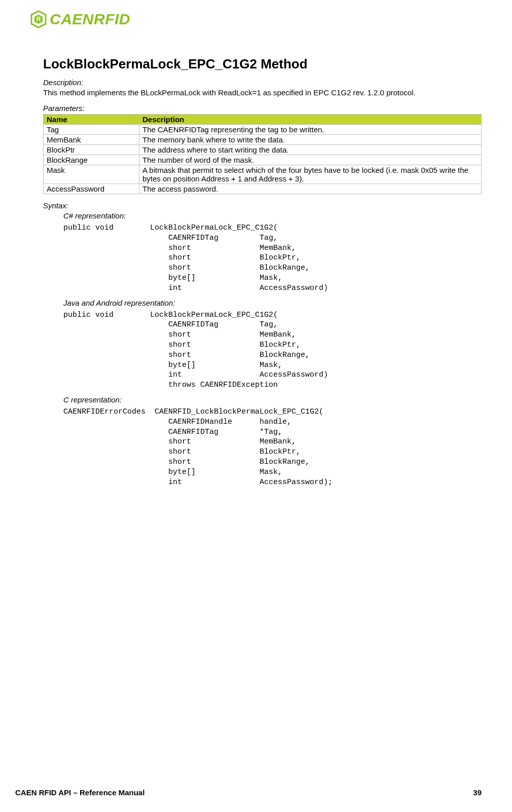 The height and width of the screenshot is (812, 512). I want to click on cell-name: MemBank, so click(91, 140).